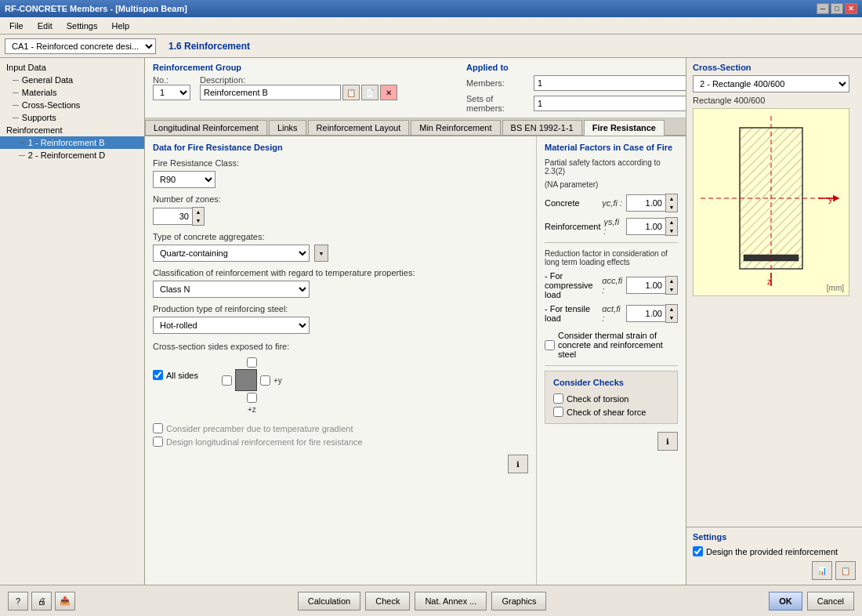  I want to click on calculation-button: Calculation, so click(329, 601).